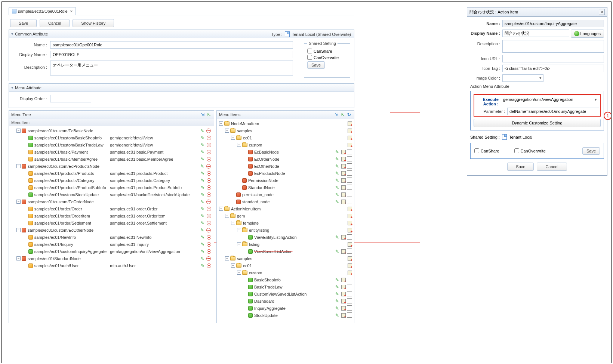  What do you see at coordinates (327, 51) in the screenshot?
I see `canshare-checkbox: CanShare` at bounding box center [327, 51].